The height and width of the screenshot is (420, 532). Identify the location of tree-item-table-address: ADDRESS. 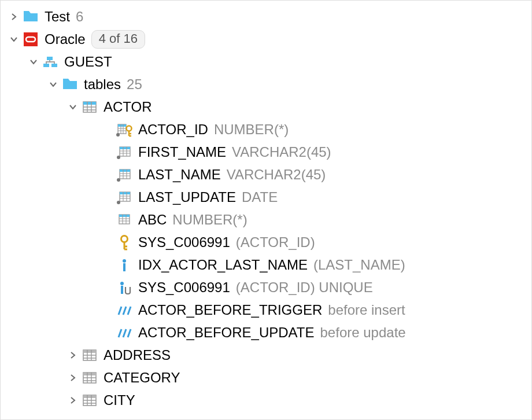
(266, 355).